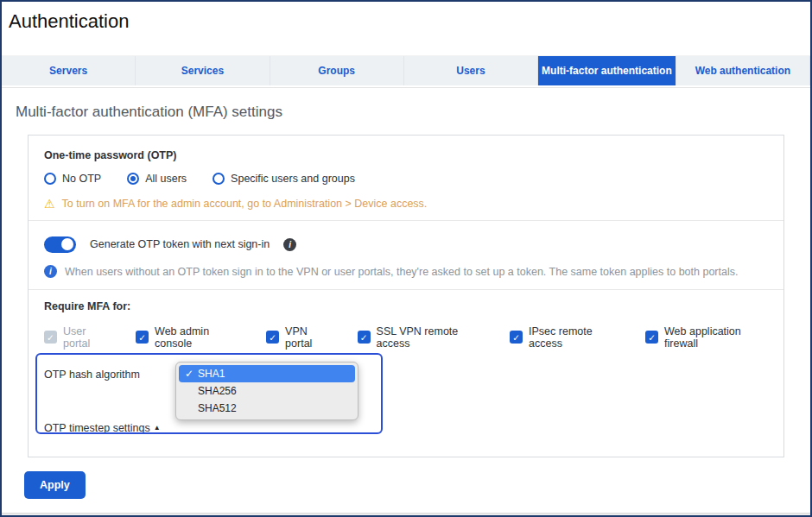 The image size is (812, 517). I want to click on check-icon: ✓, so click(189, 374).